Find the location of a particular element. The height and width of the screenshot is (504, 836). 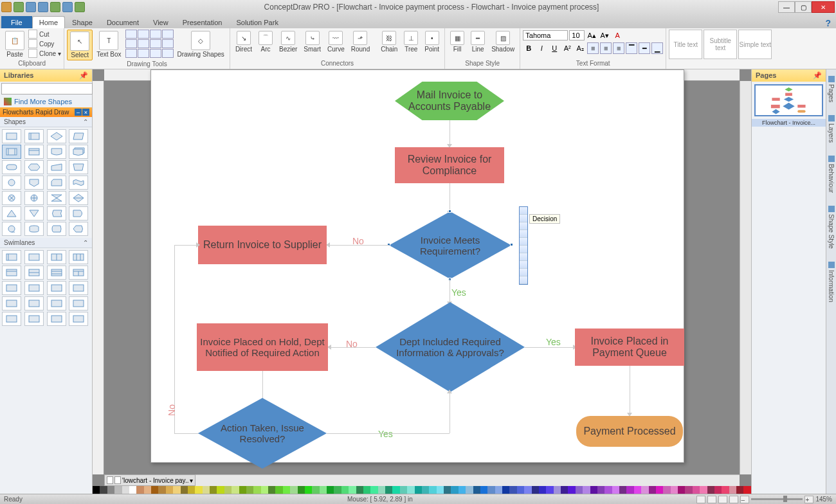

drawing-shapes-button: ◇Drawing Shapes is located at coordinates (201, 44).